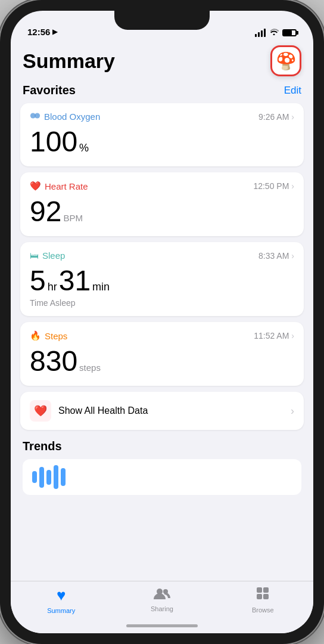 The width and height of the screenshot is (324, 644). What do you see at coordinates (162, 135) in the screenshot?
I see `blood-oxygen-card: Blood Oxygen 9:26 AM › 100 %` at bounding box center [162, 135].